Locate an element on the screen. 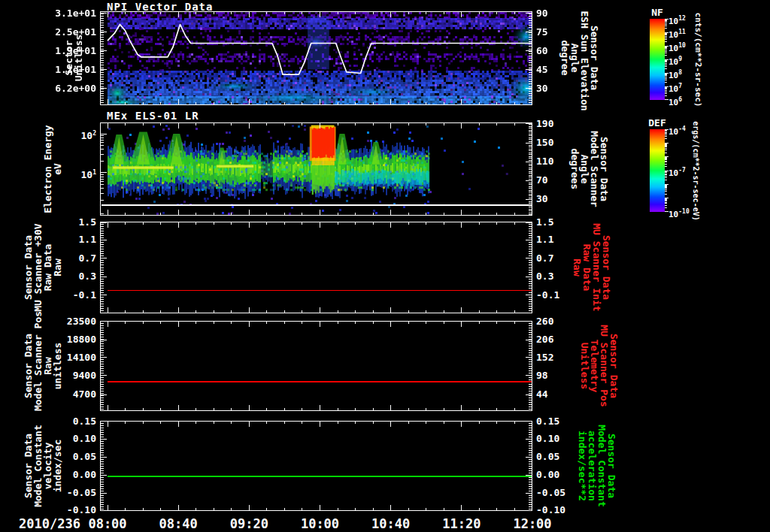 The width and height of the screenshot is (770, 532). y-tick-left-p4: -0.10 is located at coordinates (59, 510).